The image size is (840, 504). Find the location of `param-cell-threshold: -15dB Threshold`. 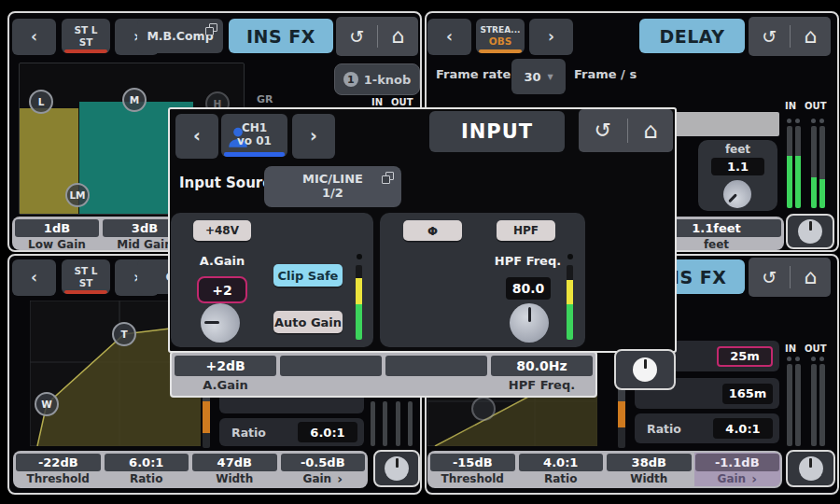

param-cell-threshold: -15dB Threshold is located at coordinates (472, 469).